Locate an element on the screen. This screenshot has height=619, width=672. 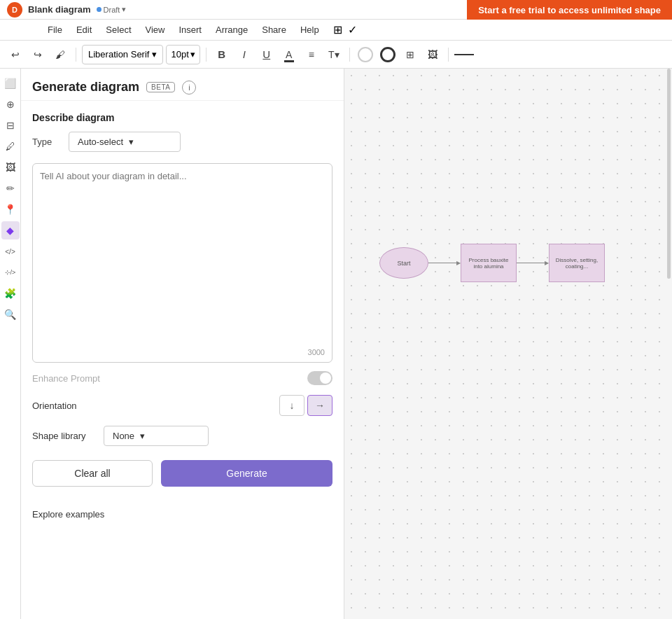
sidebar-item-shapes: ⬜ is located at coordinates (10, 83).